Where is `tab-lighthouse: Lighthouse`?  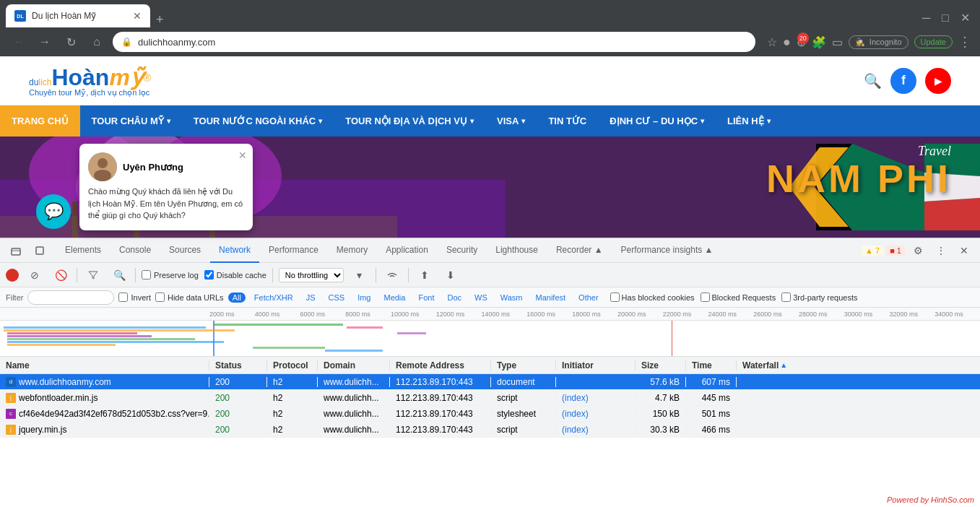 tab-lighthouse: Lighthouse is located at coordinates (517, 251).